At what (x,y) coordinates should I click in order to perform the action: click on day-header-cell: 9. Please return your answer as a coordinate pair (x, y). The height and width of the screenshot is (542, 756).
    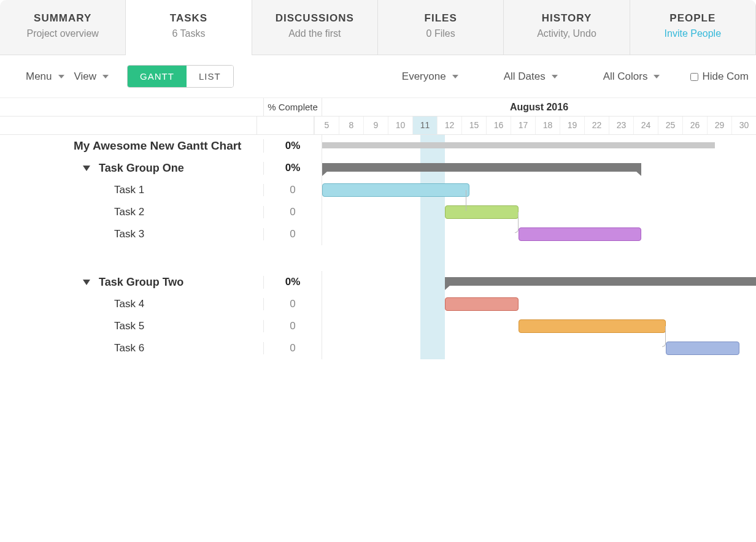
    Looking at the image, I should click on (376, 125).